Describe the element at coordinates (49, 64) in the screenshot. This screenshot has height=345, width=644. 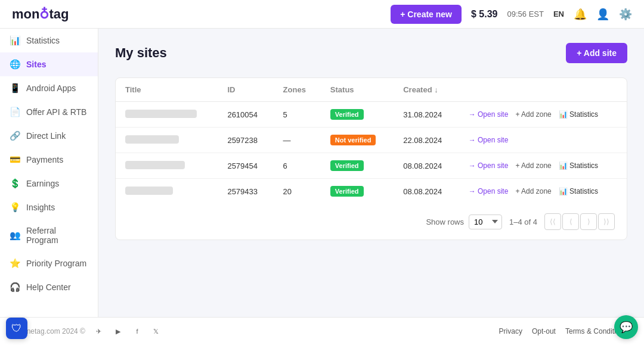
I see `sidebar-item-sites: 🌐 Sites` at that location.